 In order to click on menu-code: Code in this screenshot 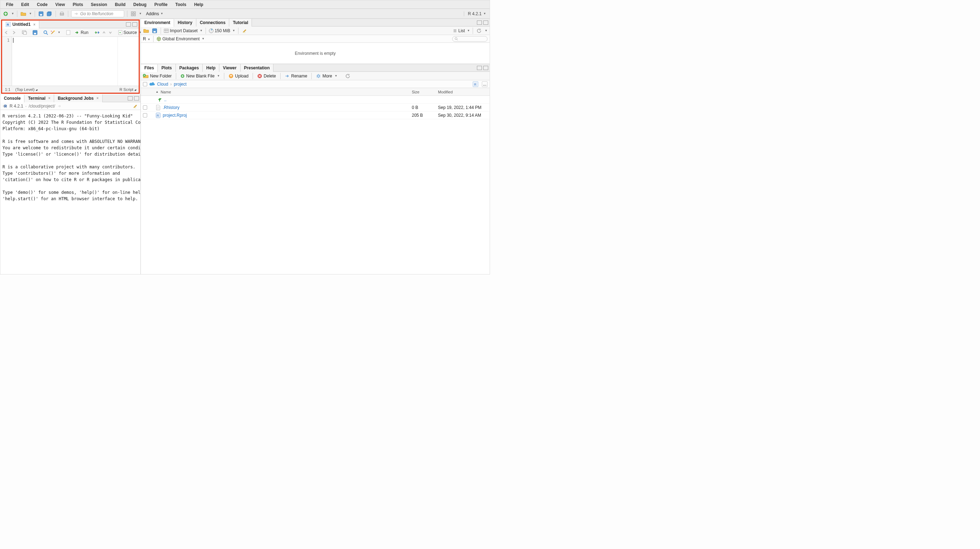, I will do `click(42, 5)`.